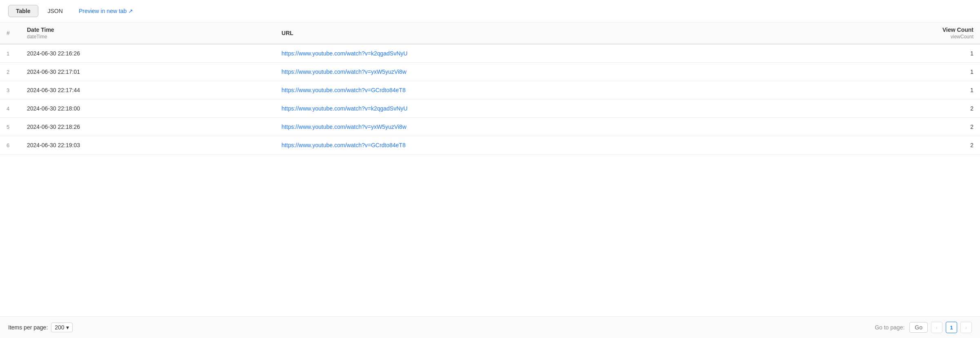 Image resolution: width=980 pixels, height=338 pixels. Describe the element at coordinates (490, 127) in the screenshot. I see `table-row: 52024-06-30 22:18:26https://www.youtube.…` at that location.